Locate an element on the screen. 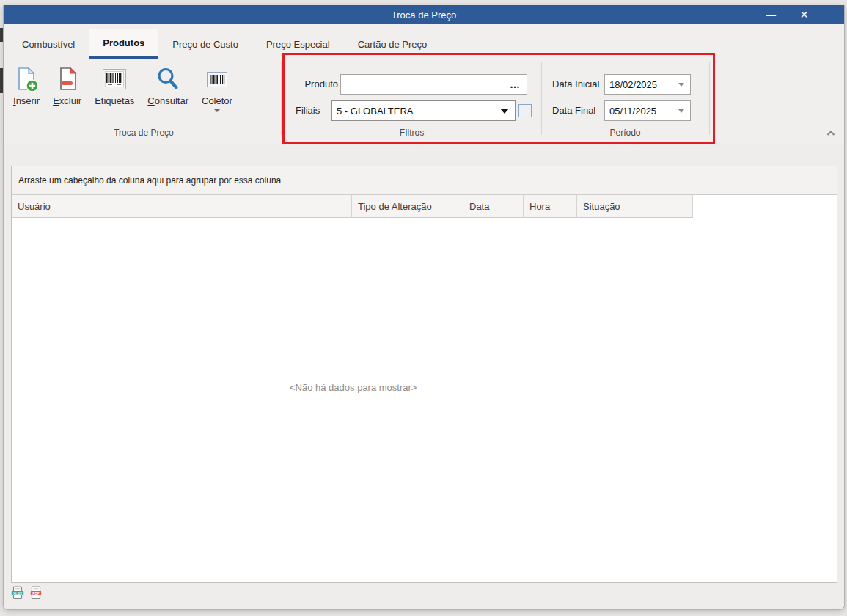 The height and width of the screenshot is (616, 847). filiais-value: 5 - GLOBALTERA is located at coordinates (418, 111).